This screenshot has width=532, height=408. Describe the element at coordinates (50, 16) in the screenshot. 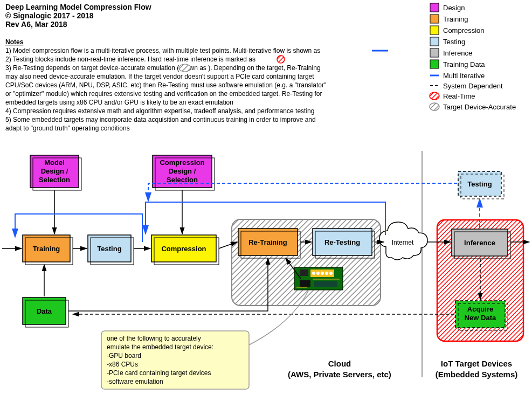

I see `copyright: © Signalogic 2017 - 2018` at that location.